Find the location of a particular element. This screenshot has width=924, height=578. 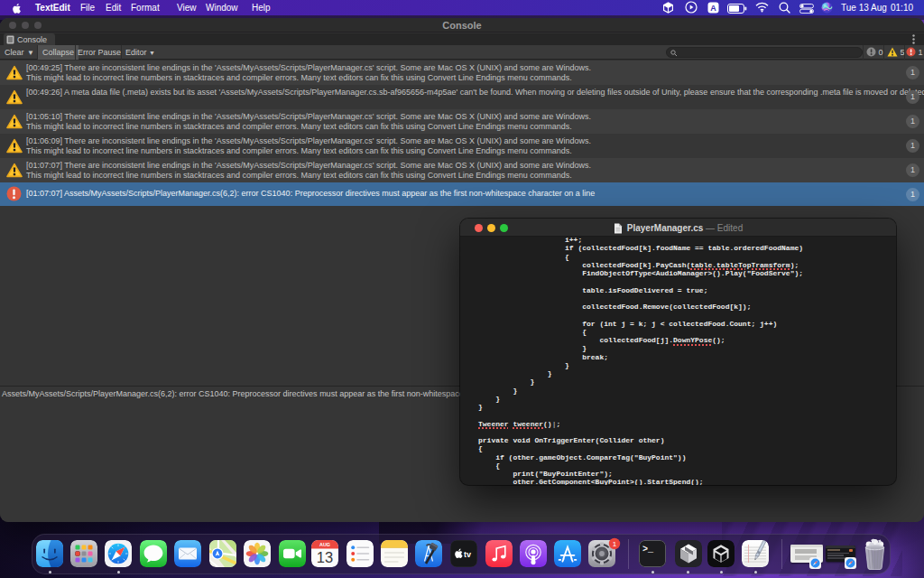

svg-text: AUG is located at coordinates (325, 545).